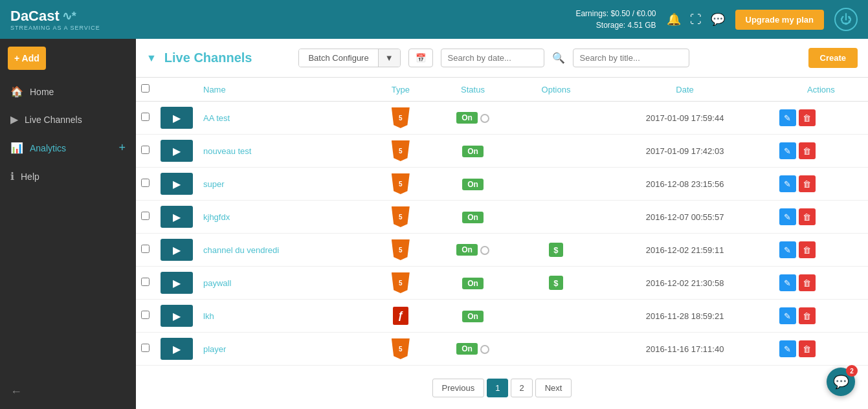 This screenshot has height=409, width=868. What do you see at coordinates (421, 58) in the screenshot?
I see `date-filter-button: 📅` at bounding box center [421, 58].